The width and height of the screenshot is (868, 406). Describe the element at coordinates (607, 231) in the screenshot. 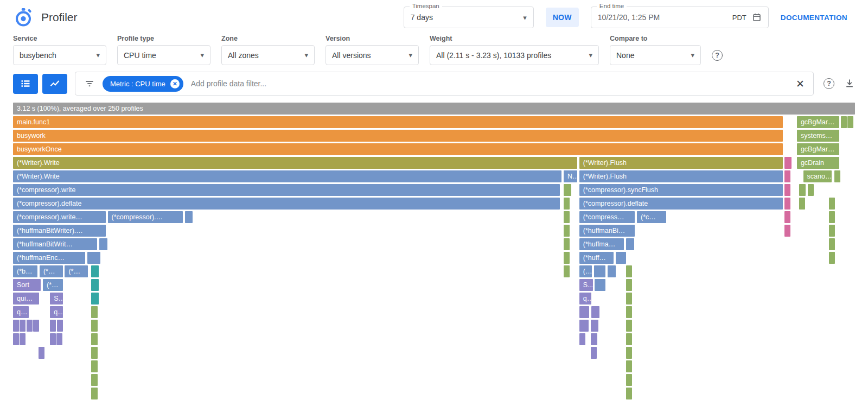

I see `flame-cell: (*huffmanBi…` at that location.